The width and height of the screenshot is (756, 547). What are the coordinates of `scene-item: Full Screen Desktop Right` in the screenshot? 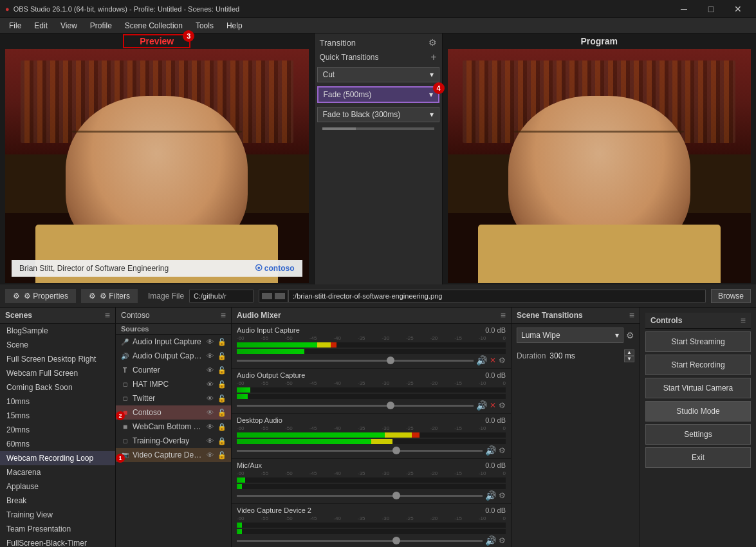 It's located at (58, 359).